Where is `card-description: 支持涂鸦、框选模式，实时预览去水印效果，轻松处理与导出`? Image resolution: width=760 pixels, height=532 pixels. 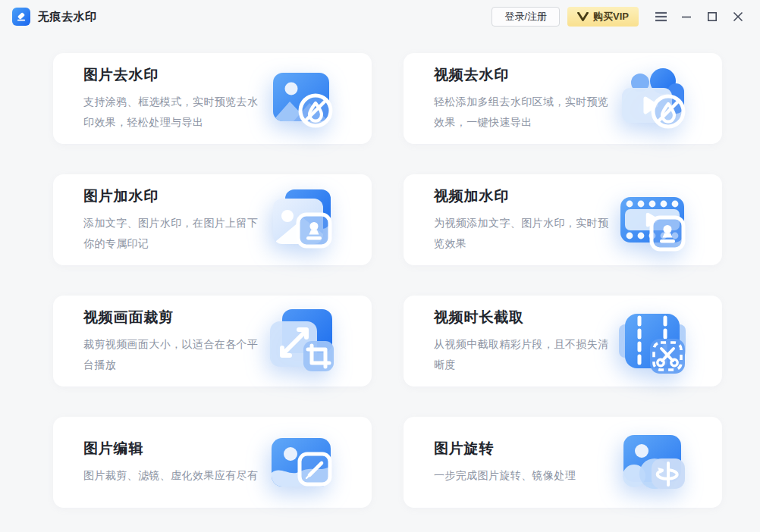 card-description: 支持涂鸦、框选模式，实时预览去水印效果，轻松处理与导出 is located at coordinates (174, 112).